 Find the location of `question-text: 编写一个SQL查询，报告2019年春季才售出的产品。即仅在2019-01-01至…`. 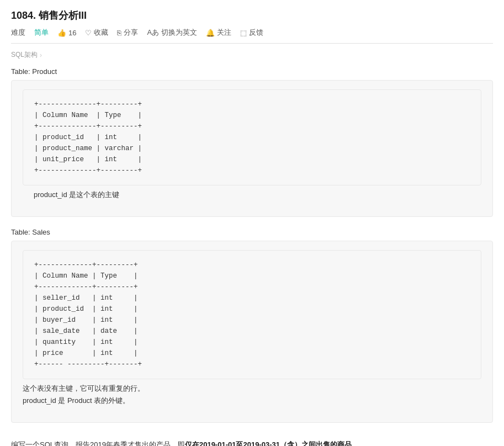

question-text: 编写一个SQL查询，报告2019年春季才售出的产品。即仅在2019-01-01至… is located at coordinates (252, 442).